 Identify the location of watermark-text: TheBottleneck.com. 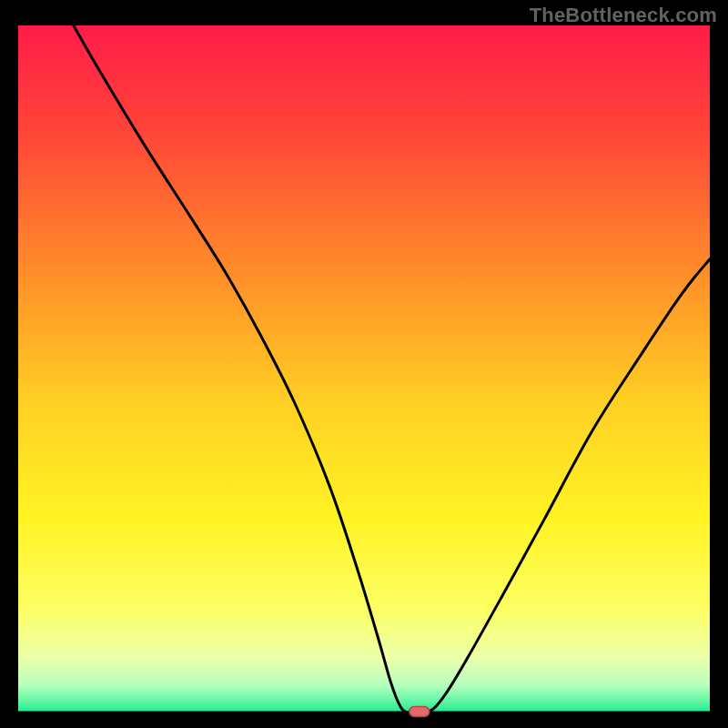
(623, 15).